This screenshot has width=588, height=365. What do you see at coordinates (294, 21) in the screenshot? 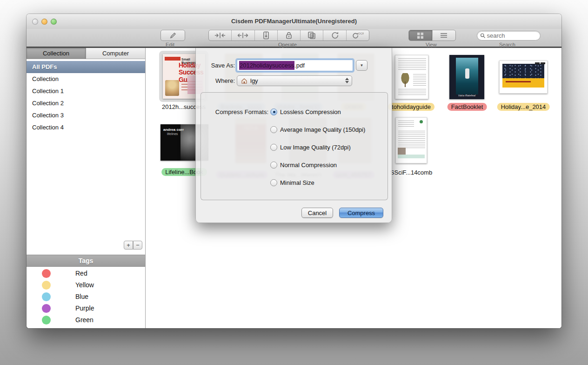
I see `window-title: Cisdem PDFManagerUltimate(Unregistered)` at bounding box center [294, 21].